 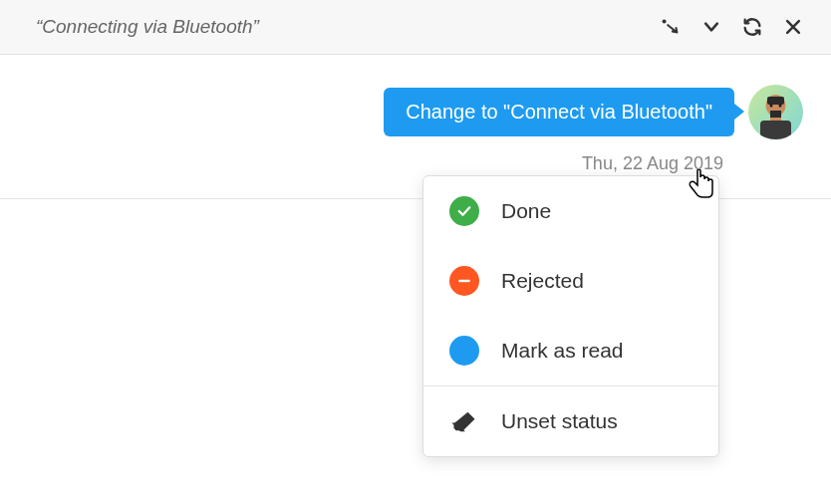 I want to click on dropdown-item-label: Done, so click(x=526, y=211).